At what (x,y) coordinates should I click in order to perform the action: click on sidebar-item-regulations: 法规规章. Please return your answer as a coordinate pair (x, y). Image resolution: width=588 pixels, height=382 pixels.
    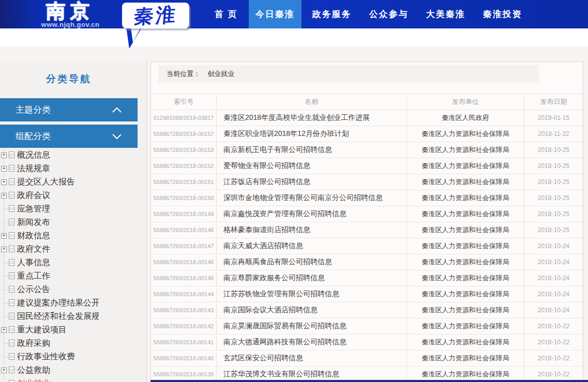
    Looking at the image, I should click on (73, 169).